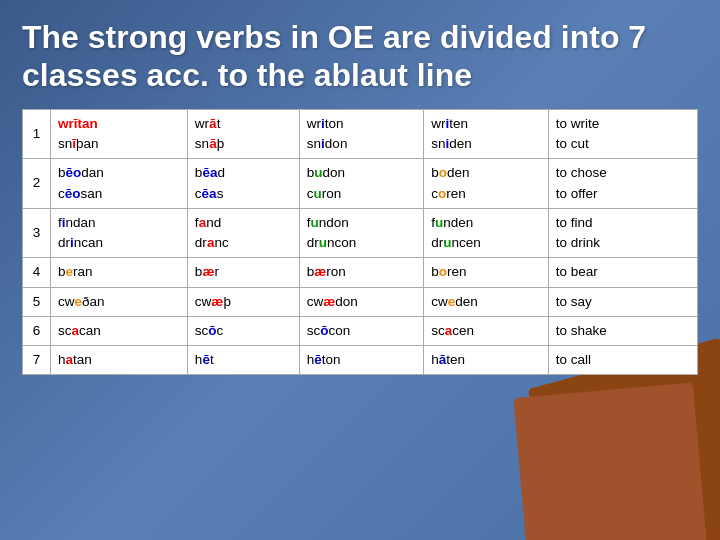 The height and width of the screenshot is (540, 720). I want to click on table-cell: to say, so click(622, 302).